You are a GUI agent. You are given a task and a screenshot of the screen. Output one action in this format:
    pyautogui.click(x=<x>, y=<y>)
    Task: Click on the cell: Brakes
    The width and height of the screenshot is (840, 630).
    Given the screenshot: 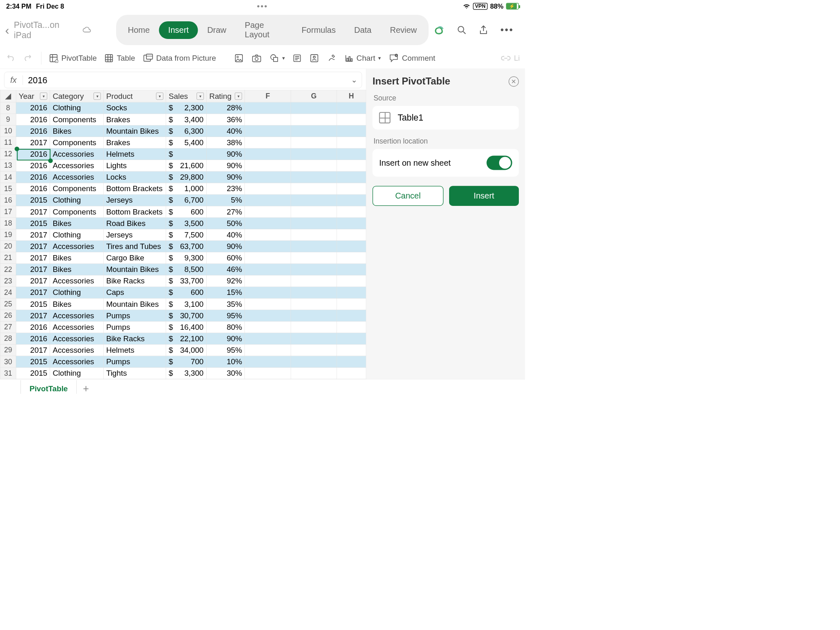 What is the action you would take?
    pyautogui.click(x=135, y=142)
    